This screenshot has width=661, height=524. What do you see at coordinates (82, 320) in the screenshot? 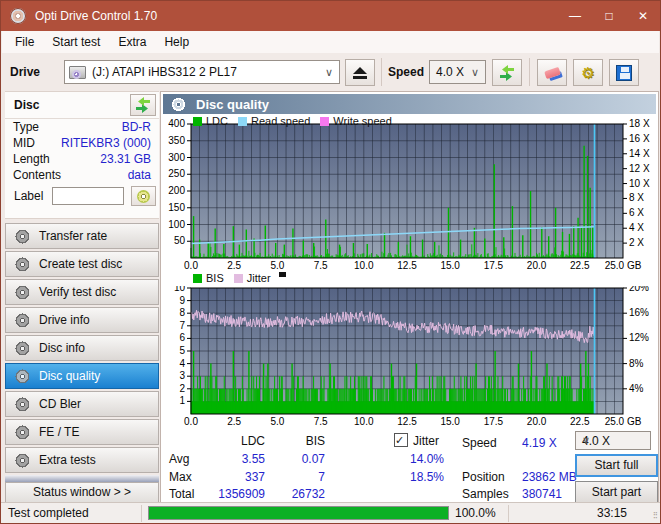
I see `sidebar-item-drive-info: Drive info` at bounding box center [82, 320].